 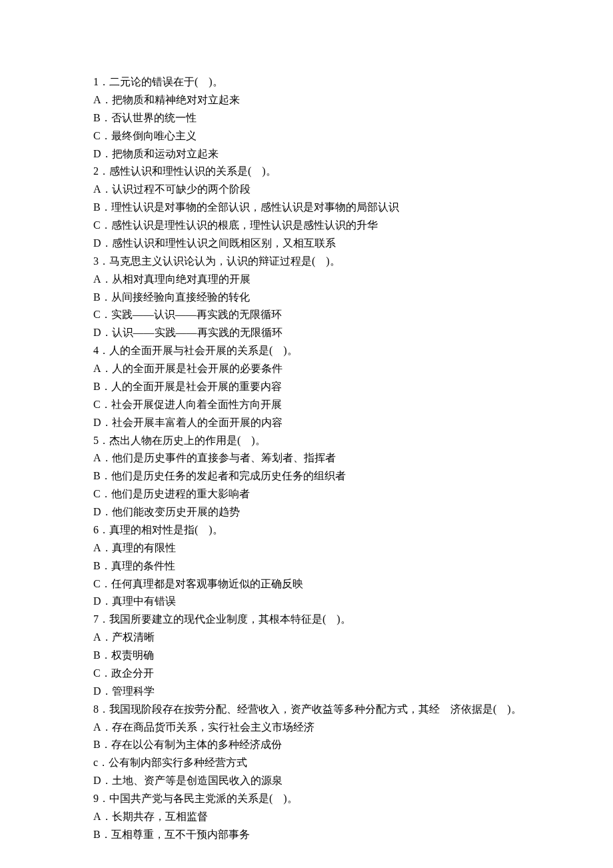 I want to click on option-line: D．管理科学, so click(x=313, y=692).